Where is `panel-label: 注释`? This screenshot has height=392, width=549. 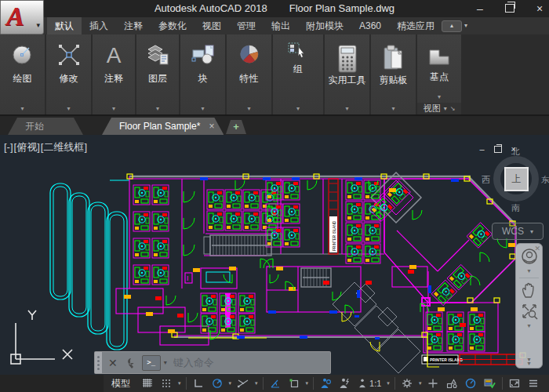 panel-label: 注释 is located at coordinates (114, 78).